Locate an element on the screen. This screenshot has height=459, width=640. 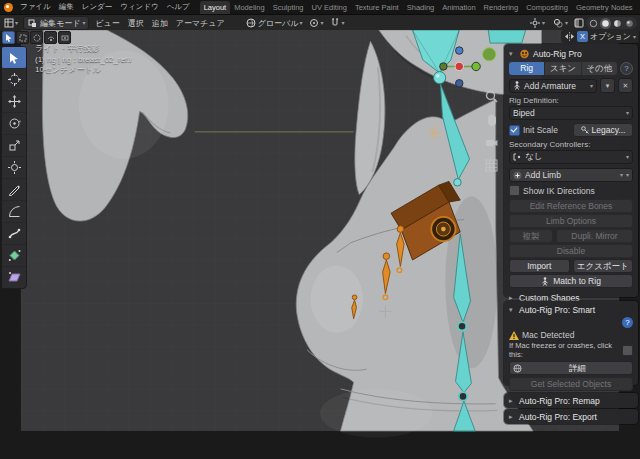
workspace-tab-compositing: Compositing is located at coordinates (547, 8).